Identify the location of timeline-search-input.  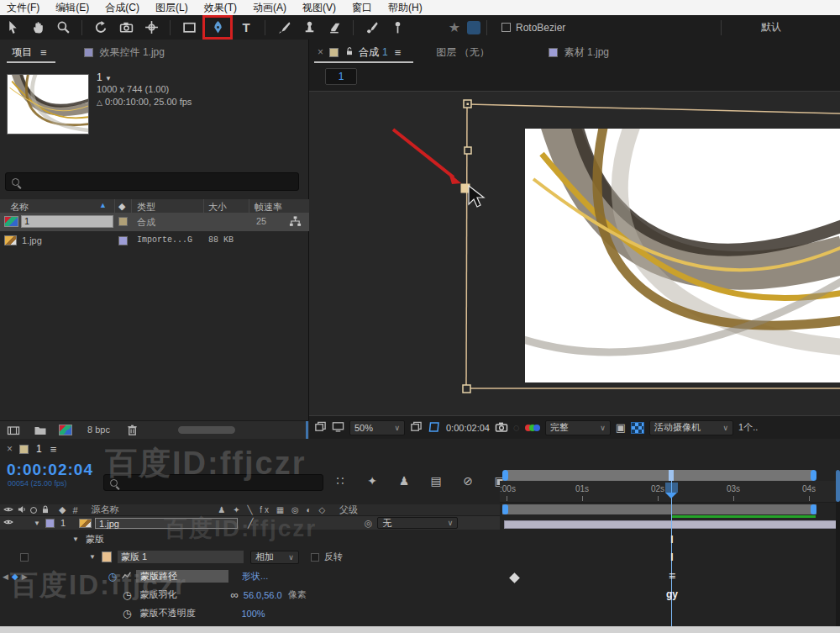
(222, 483).